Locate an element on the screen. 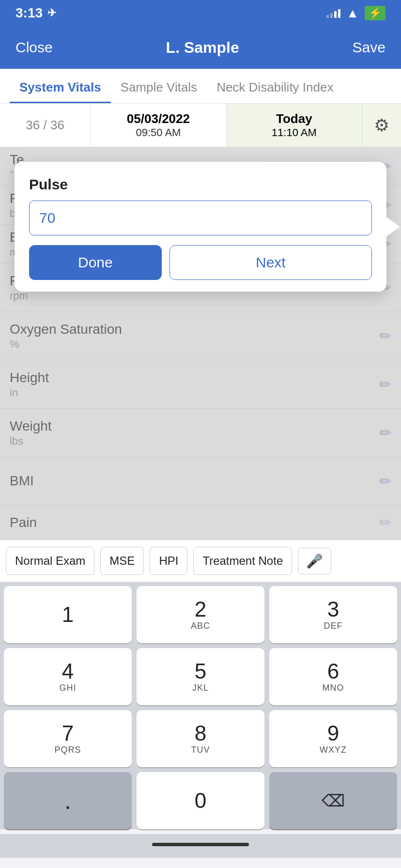 The width and height of the screenshot is (401, 868). pulse-popup-title: Pulse is located at coordinates (200, 185).